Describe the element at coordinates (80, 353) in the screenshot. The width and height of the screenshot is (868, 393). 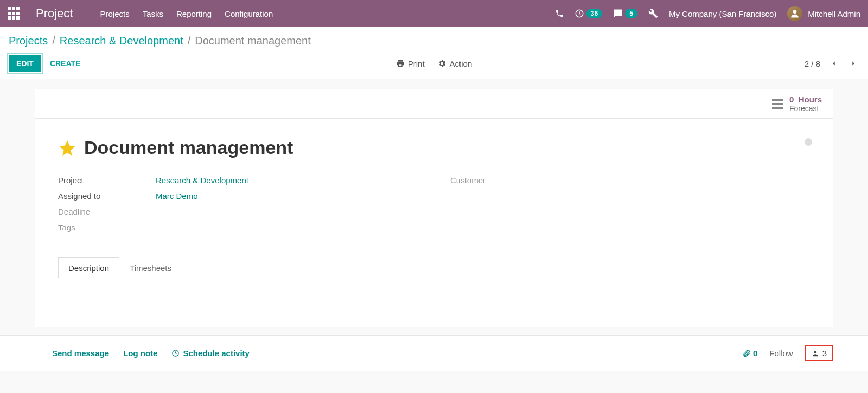
I see `send-message-button: Send message` at that location.